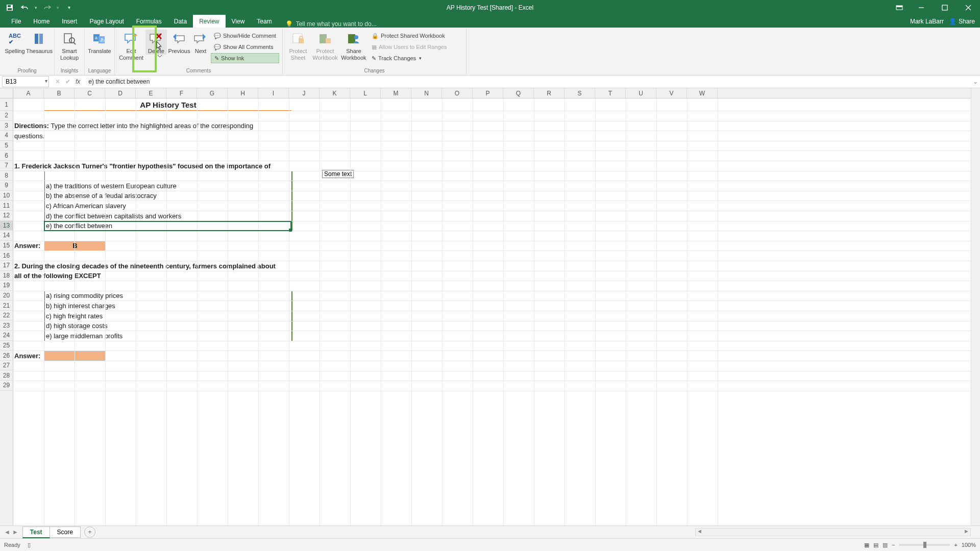  I want to click on column-header: P, so click(488, 93).